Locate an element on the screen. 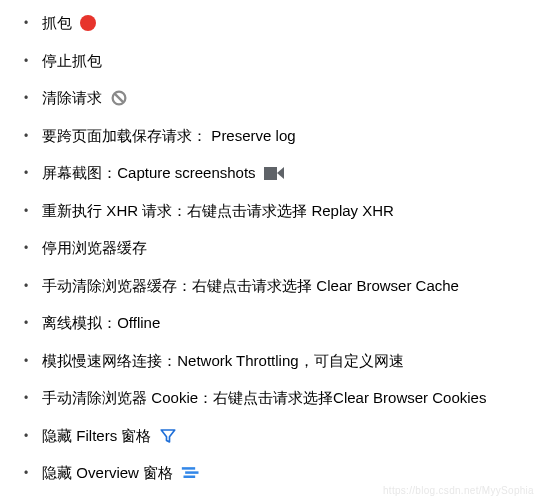 The width and height of the screenshot is (542, 500). item-text: 手动清除浏览器缓存：右键点击请求选择 Clear Browser Cache is located at coordinates (250, 286).